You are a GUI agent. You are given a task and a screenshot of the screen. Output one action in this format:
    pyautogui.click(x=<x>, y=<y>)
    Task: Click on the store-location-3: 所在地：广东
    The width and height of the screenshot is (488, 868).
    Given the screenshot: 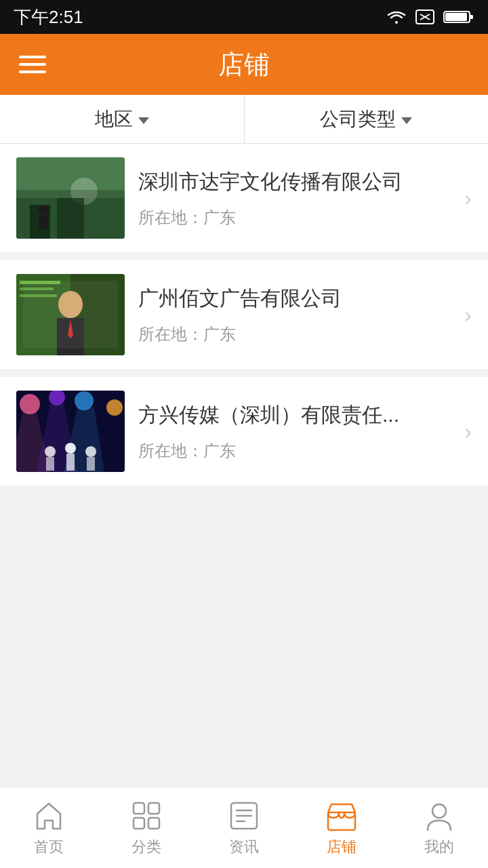 What is the action you would take?
    pyautogui.click(x=294, y=451)
    